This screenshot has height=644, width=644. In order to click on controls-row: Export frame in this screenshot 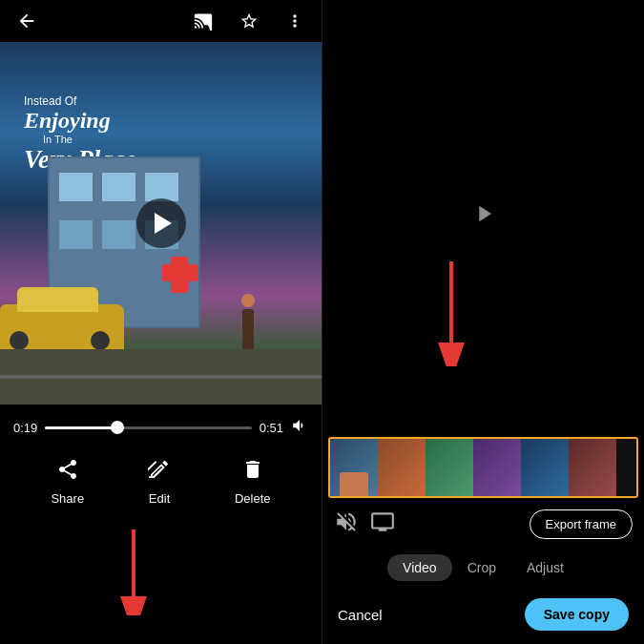, I will do `click(483, 525)`.